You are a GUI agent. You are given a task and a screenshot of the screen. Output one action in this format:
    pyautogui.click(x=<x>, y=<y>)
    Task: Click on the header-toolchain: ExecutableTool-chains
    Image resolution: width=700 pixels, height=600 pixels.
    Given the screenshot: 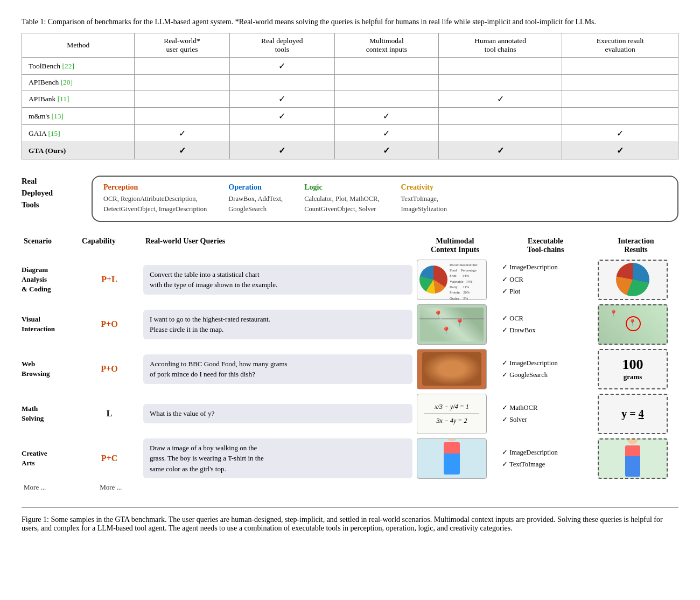 What is the action you would take?
    pyautogui.click(x=545, y=246)
    